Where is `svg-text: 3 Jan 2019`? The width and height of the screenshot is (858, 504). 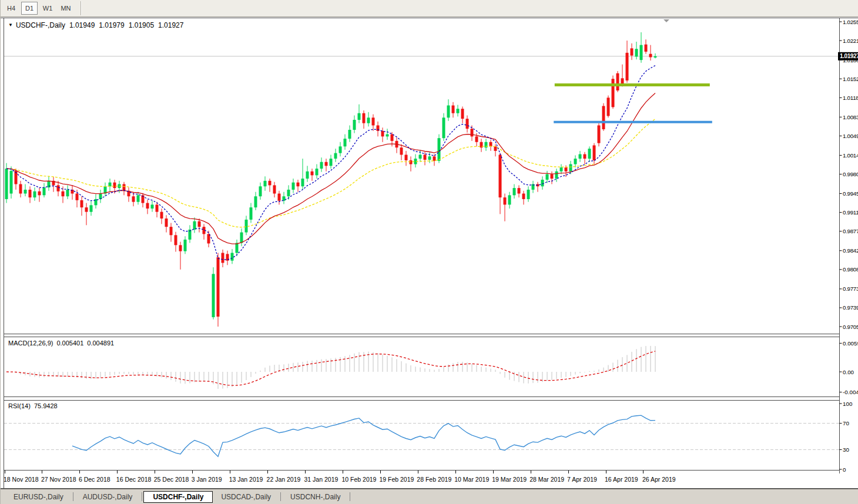
svg-text: 3 Jan 2019 is located at coordinates (207, 479).